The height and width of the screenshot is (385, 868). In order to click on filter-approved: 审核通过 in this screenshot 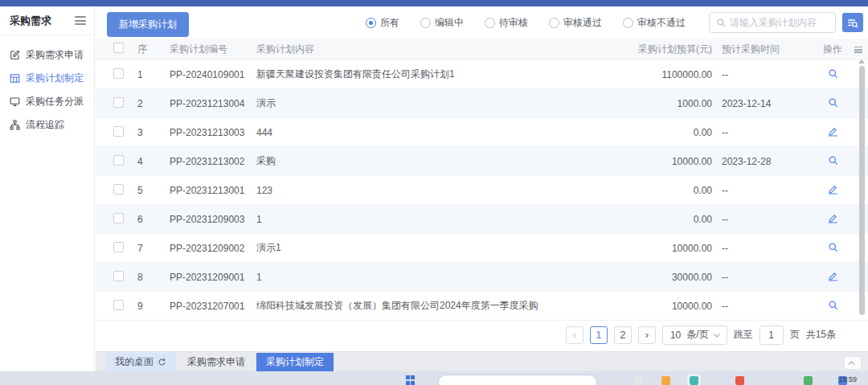, I will do `click(575, 23)`.